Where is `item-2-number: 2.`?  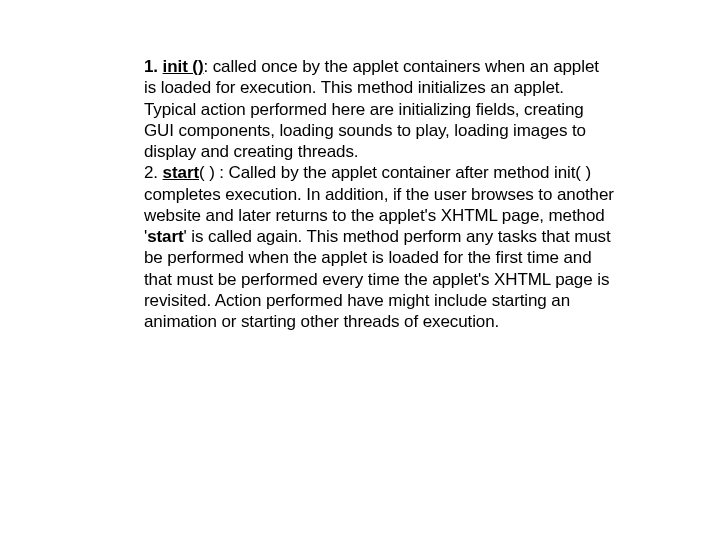 item-2-number: 2. is located at coordinates (154, 172).